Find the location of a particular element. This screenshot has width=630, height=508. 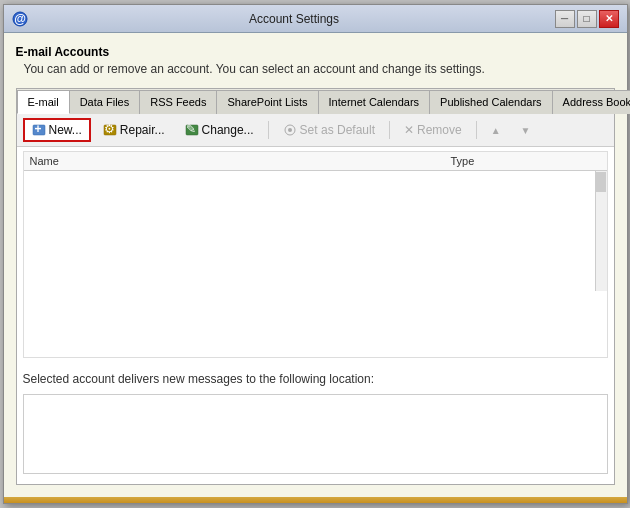

tab-internet-calendars: Internet Calendars is located at coordinates (374, 102).